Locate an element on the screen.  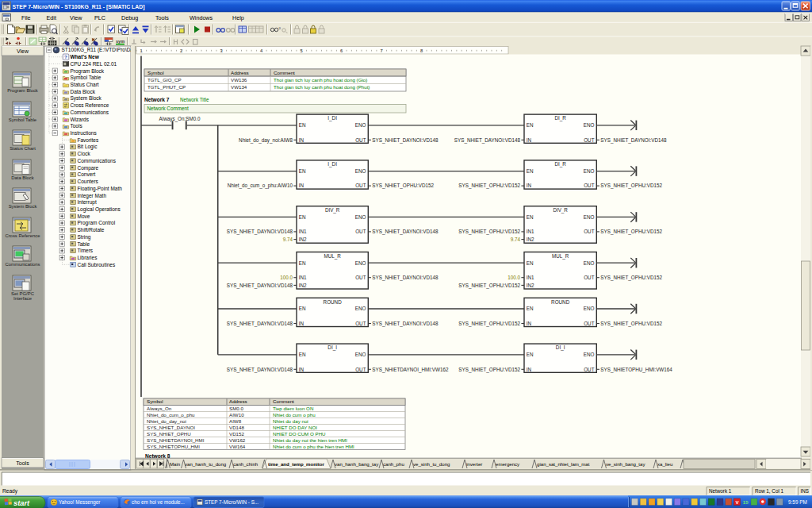
svg-text: Clock is located at coordinates (84, 154).